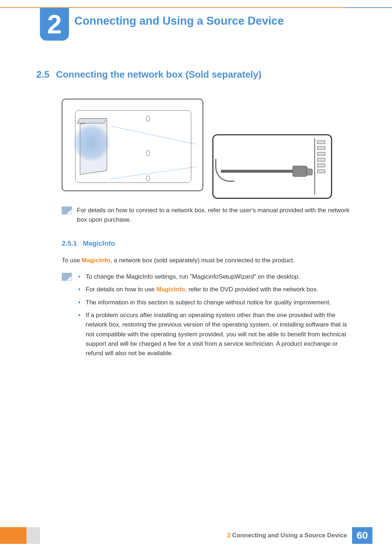  Describe the element at coordinates (252, 290) in the screenshot. I see `b2-post: , refer to the DVD provided with the net…` at that location.